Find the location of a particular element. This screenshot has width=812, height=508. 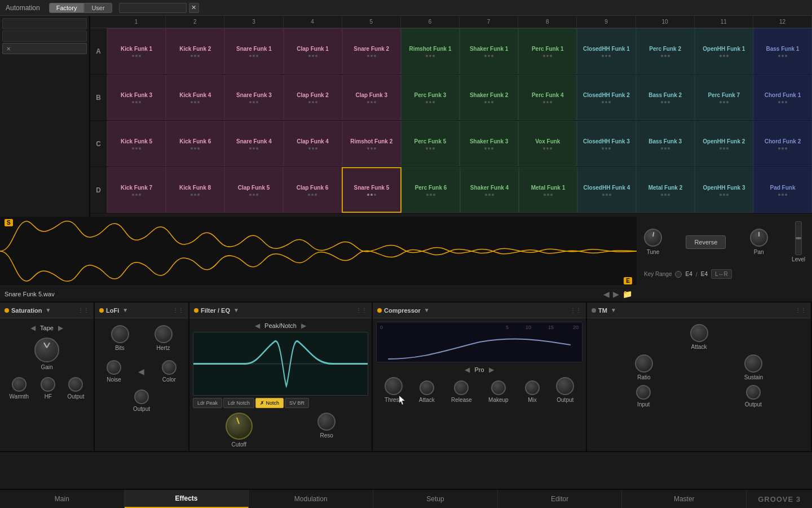

compressor-grid-icon: ⋮⋮ is located at coordinates (576, 310).